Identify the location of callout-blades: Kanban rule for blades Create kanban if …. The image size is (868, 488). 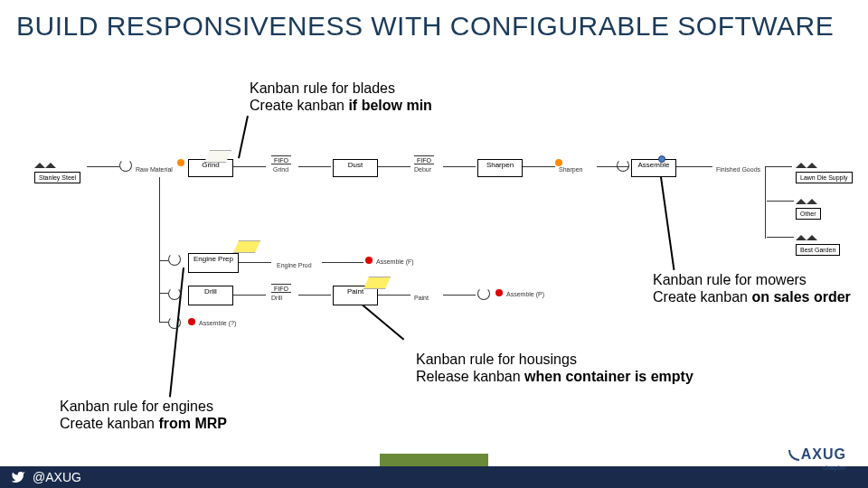
(341, 97).